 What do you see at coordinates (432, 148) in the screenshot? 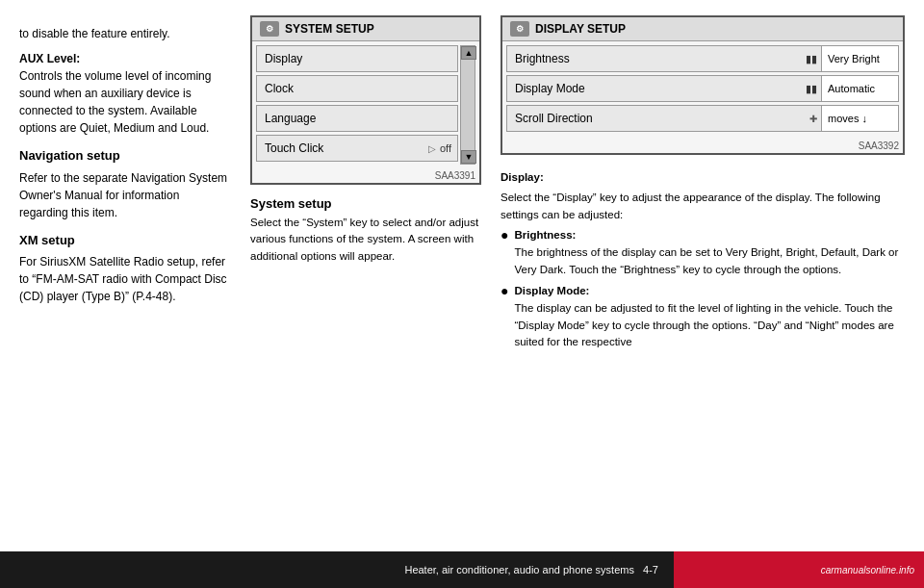
I see `touch-click-icon: ▷` at bounding box center [432, 148].